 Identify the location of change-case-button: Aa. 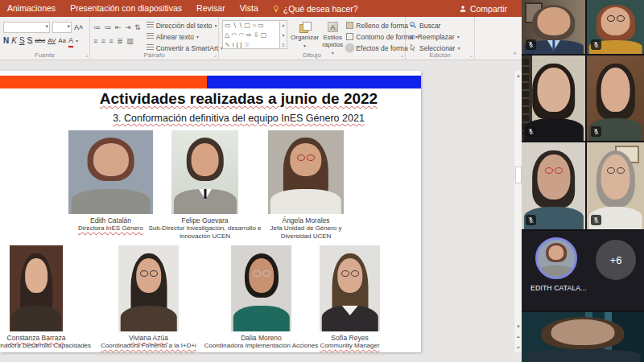
(62, 41).